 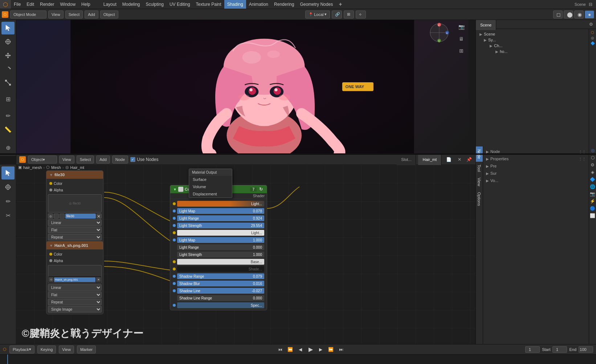 What do you see at coordinates (221, 226) in the screenshot?
I see `field-3: Light Strength 29.554` at bounding box center [221, 226].